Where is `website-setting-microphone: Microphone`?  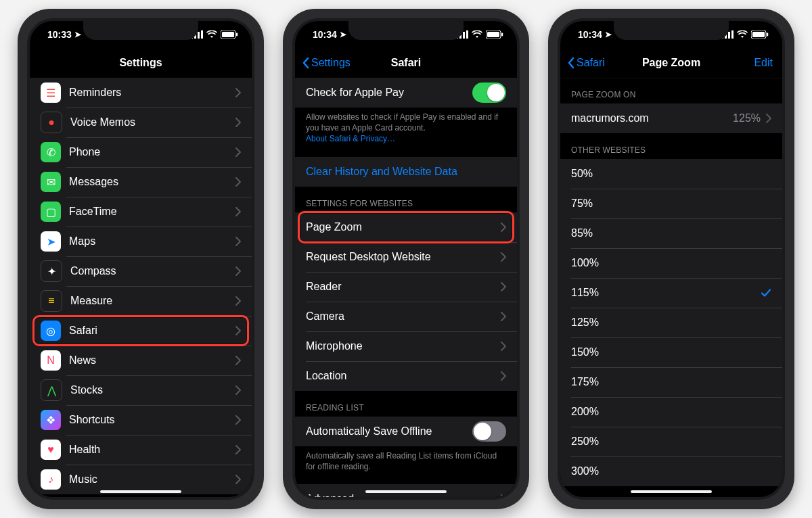
website-setting-microphone: Microphone is located at coordinates (406, 346).